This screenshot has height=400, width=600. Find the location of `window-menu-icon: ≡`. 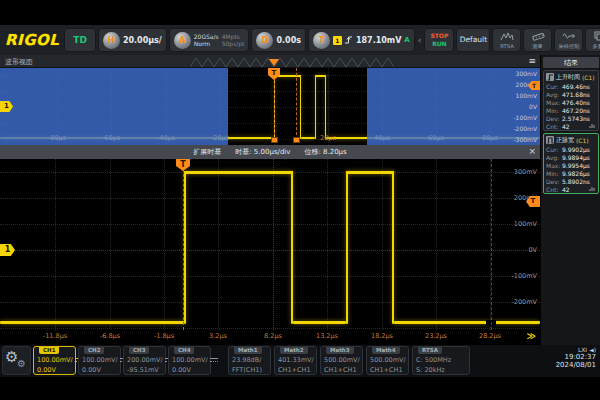

window-menu-icon: ≡ is located at coordinates (532, 61).